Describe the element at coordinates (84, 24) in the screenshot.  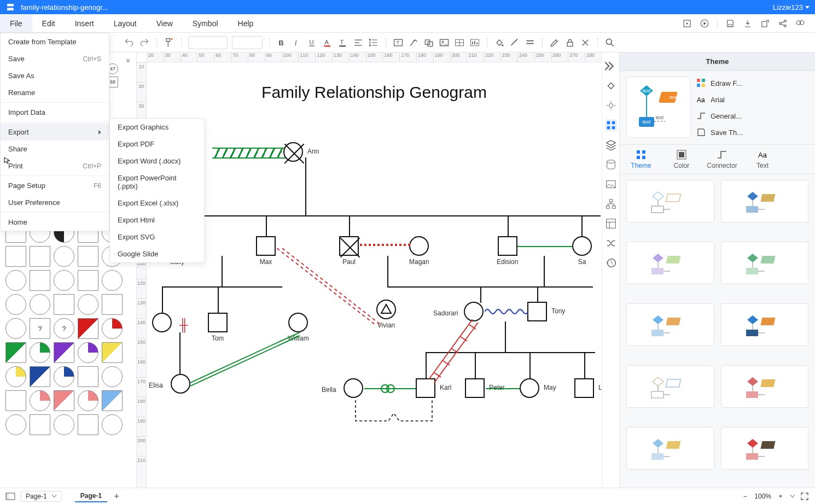
I see `menu-insert: Insert` at that location.